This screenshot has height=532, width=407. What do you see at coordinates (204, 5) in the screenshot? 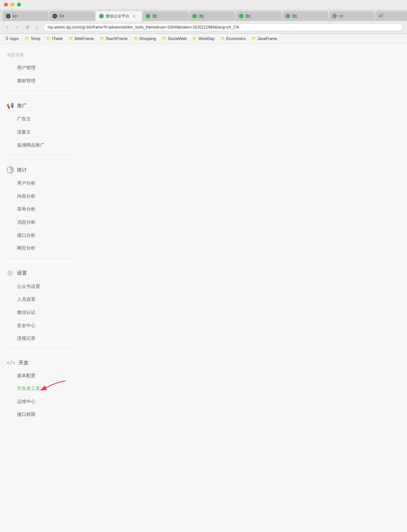
I see `titlebar` at bounding box center [204, 5].